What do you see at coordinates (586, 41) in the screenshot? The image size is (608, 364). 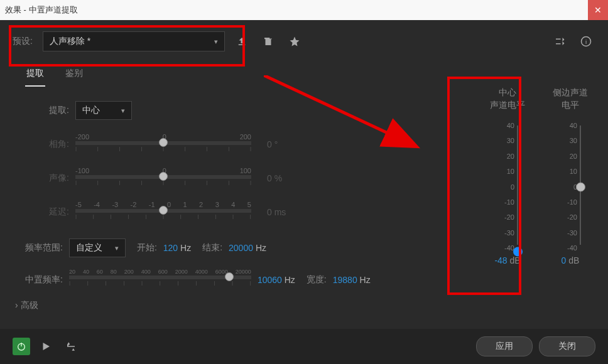 I see `svg-text: i` at bounding box center [586, 41].